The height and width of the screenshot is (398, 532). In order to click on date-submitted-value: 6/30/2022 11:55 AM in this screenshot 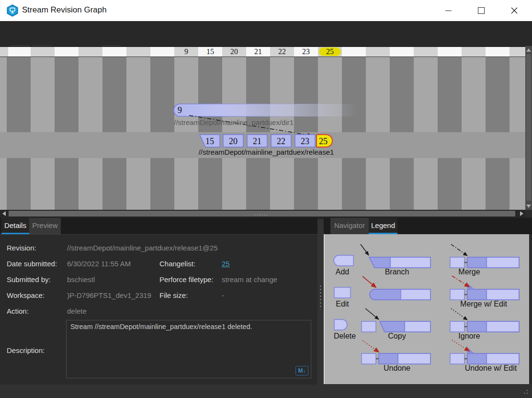, I will do `click(99, 263)`.